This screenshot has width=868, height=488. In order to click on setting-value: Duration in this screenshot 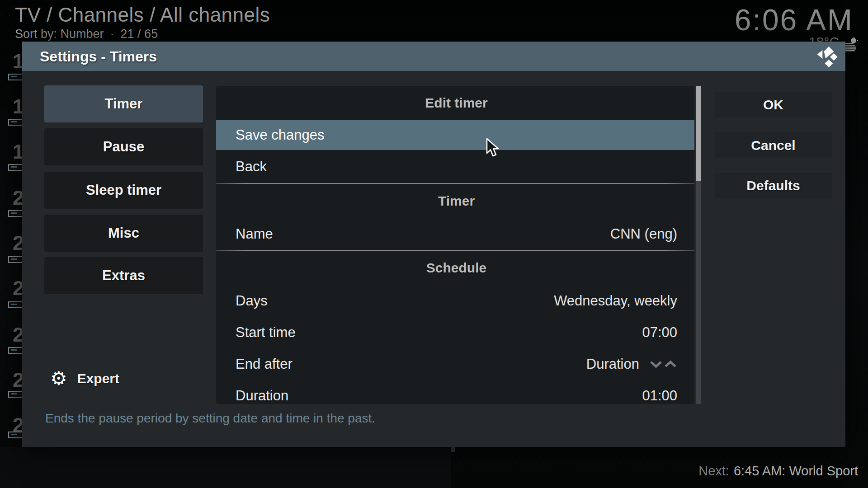, I will do `click(632, 364)`.